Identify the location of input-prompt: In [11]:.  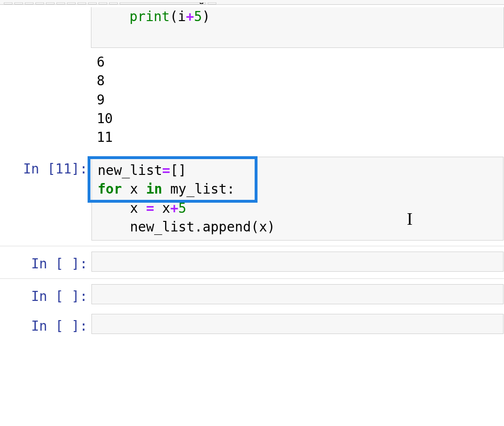
(46, 198).